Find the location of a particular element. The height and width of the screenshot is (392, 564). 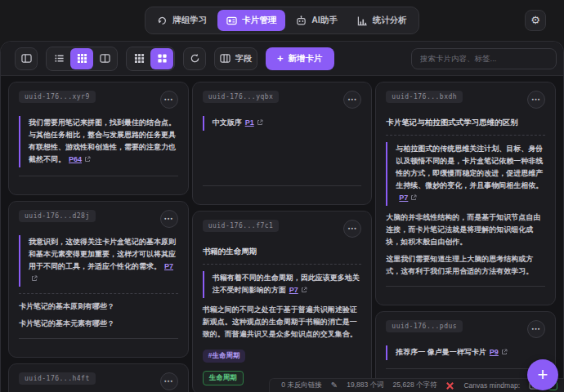

note-card: uuid-176...yqbx●●●中文版序P1 is located at coordinates (283, 144).